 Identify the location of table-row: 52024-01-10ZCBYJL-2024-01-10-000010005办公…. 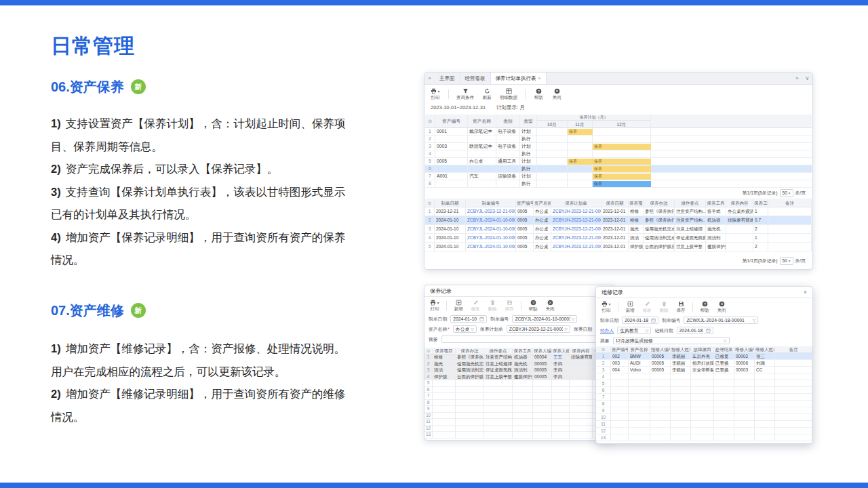
(618, 247).